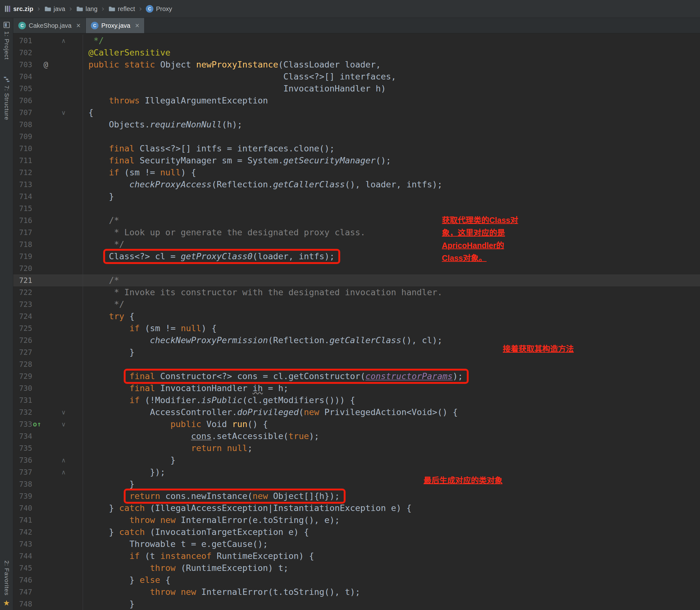 This screenshot has height=610, width=700. What do you see at coordinates (115, 26) in the screenshot?
I see `editor-tab: CProxy.java×` at bounding box center [115, 26].